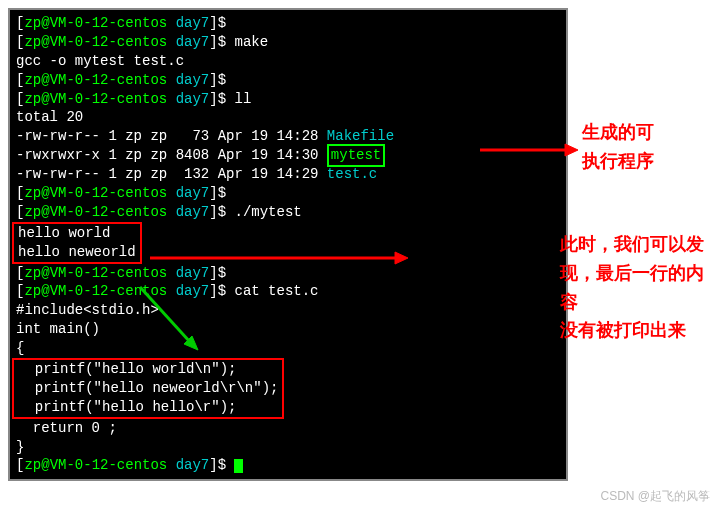 The width and height of the screenshot is (720, 511). I want to click on prompt-line-5: [zp@VM-0-12-centos day7]$, so click(288, 194).